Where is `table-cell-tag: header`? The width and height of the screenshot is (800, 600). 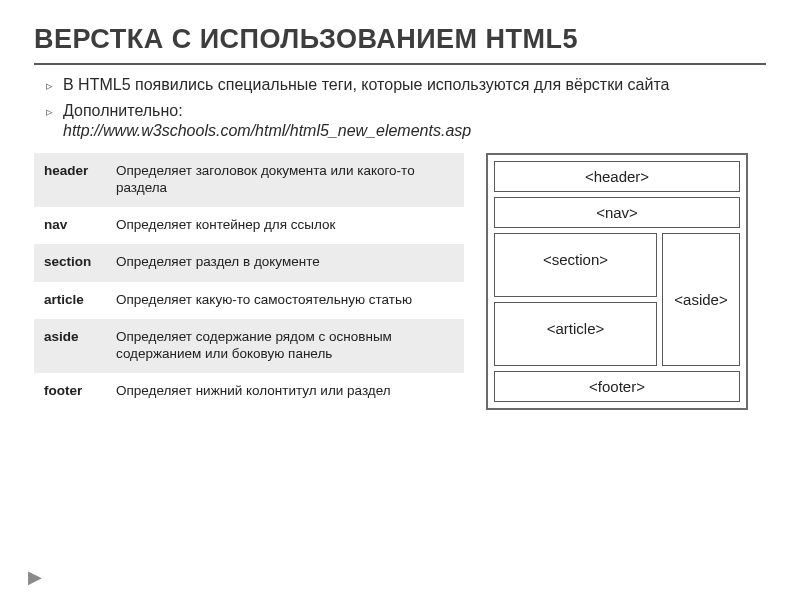
table-cell-tag: header is located at coordinates (70, 180).